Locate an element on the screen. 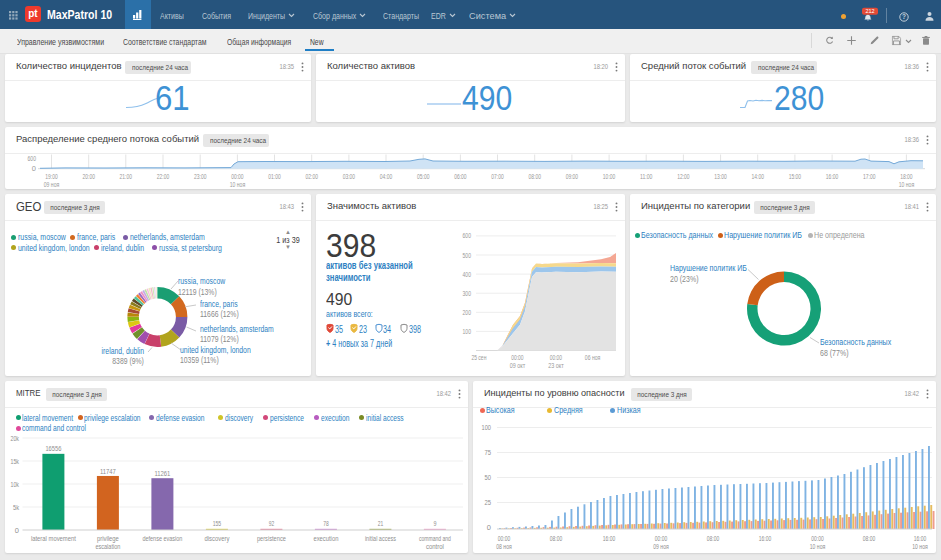 The image size is (941, 560). svg-text: 155 is located at coordinates (218, 524).